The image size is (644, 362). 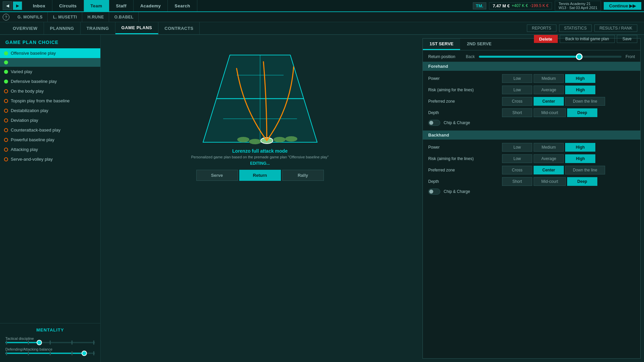 What do you see at coordinates (260, 175) in the screenshot?
I see `mode-buttons: Serve Return Rally` at bounding box center [260, 175].